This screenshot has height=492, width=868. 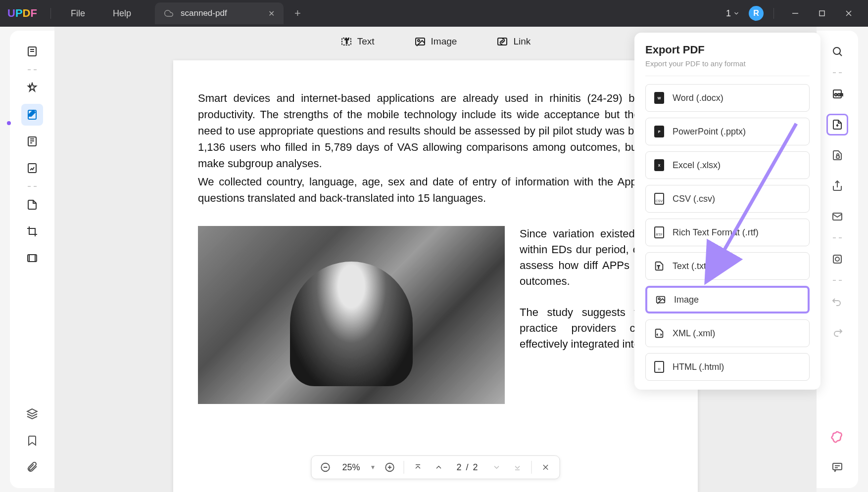 I want to click on tab-close-button: ✕, so click(x=271, y=14).